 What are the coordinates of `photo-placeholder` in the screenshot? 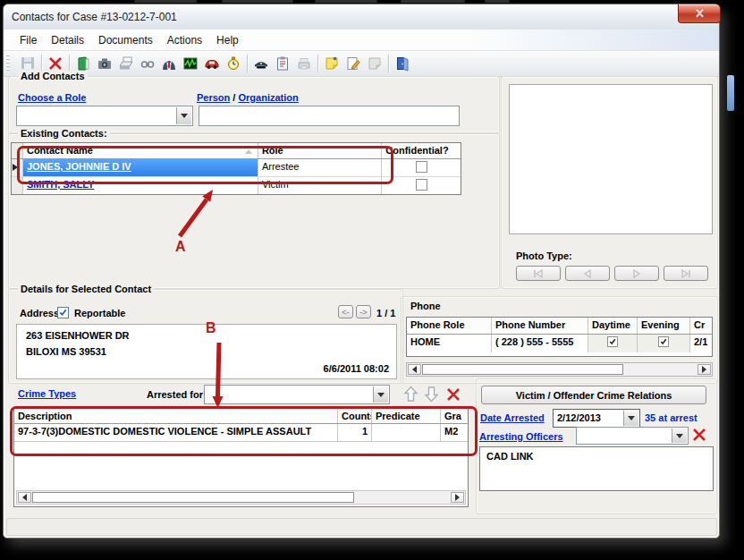 It's located at (611, 159).